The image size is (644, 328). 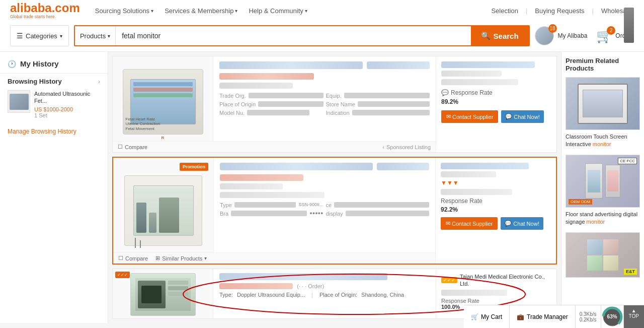 What do you see at coordinates (163, 294) in the screenshot?
I see `product-3-image-area: ✓✓✓` at bounding box center [163, 294].